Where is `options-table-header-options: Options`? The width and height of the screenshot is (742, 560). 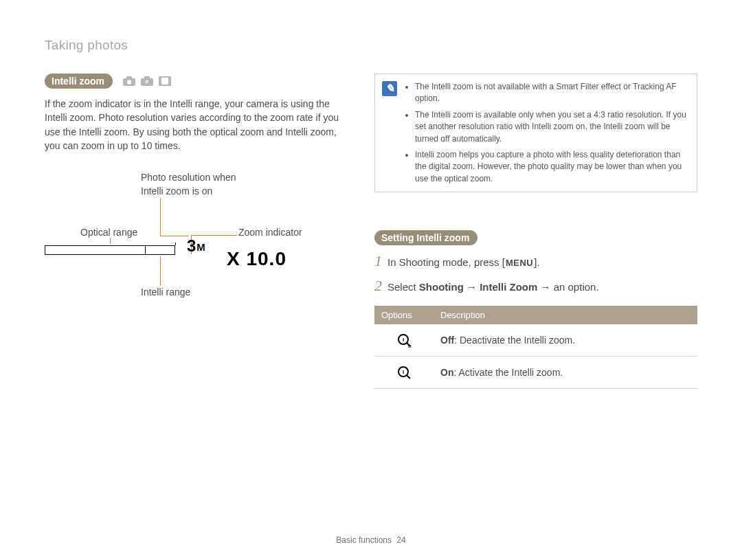 options-table-header-options: Options is located at coordinates (404, 315).